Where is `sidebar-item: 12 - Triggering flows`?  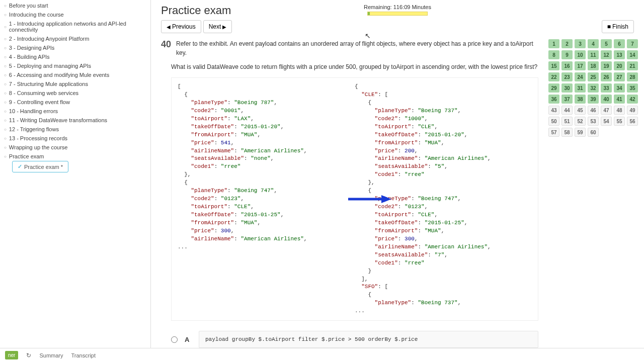
sidebar-item: 12 - Triggering flows is located at coordinates (75, 129).